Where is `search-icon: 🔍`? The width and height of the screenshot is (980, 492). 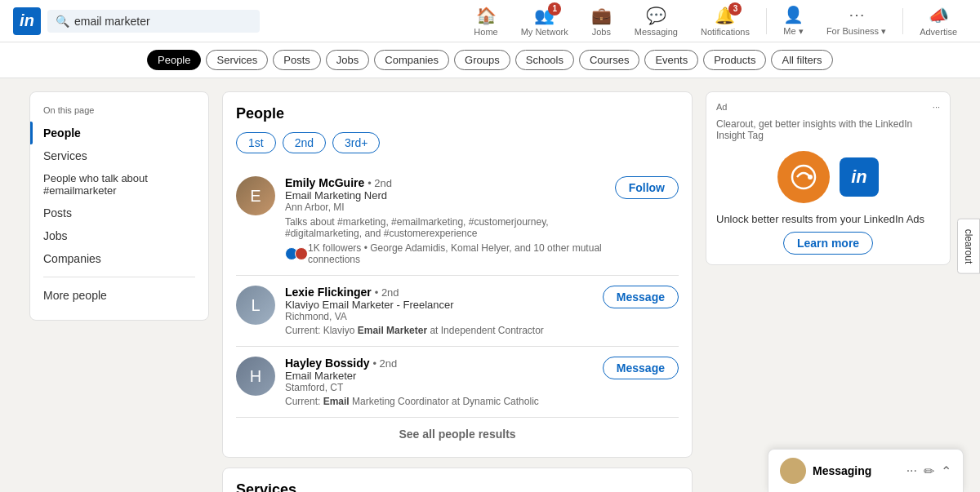
search-icon: 🔍 is located at coordinates (62, 21).